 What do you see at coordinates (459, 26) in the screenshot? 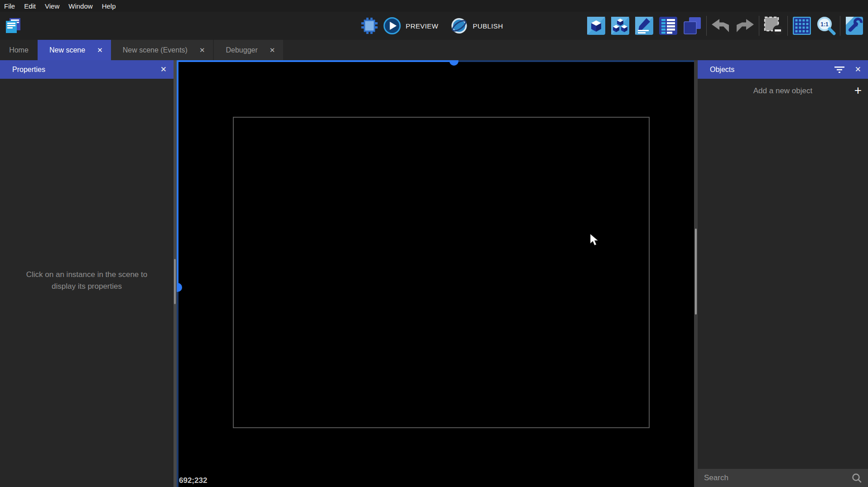
I see `globe-icon` at bounding box center [459, 26].